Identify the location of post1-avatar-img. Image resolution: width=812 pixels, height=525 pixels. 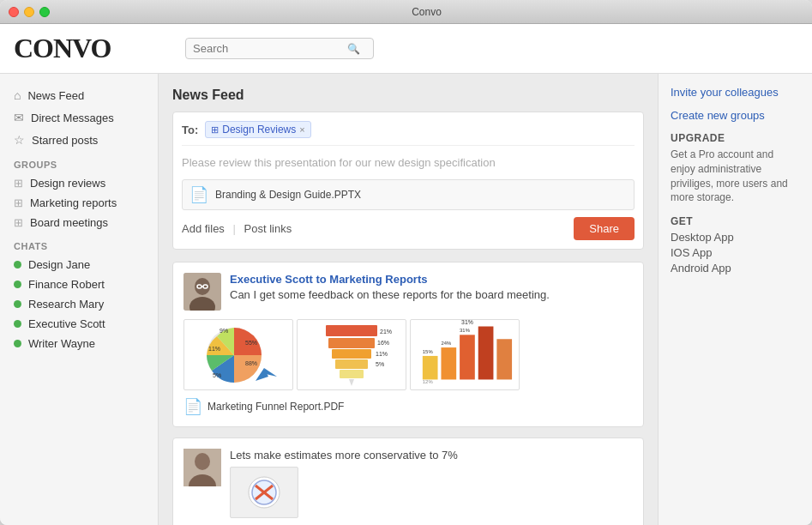
(202, 292).